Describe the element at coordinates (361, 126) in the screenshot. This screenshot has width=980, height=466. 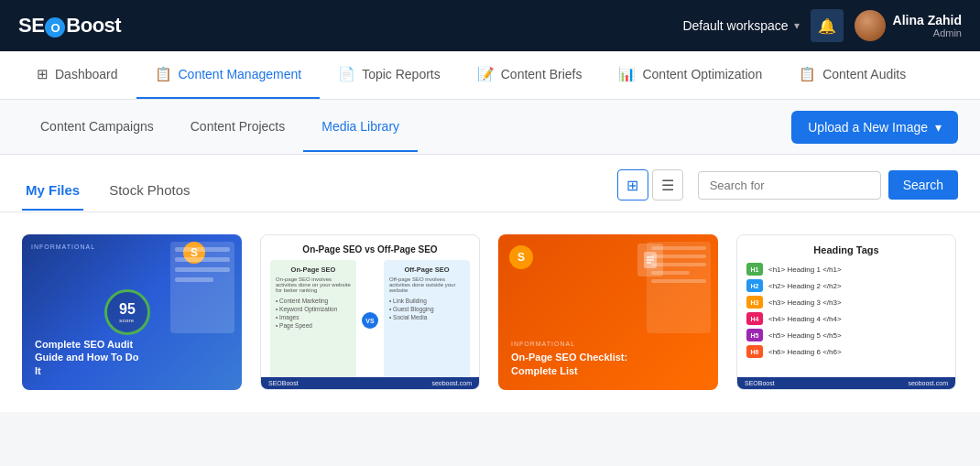
I see `sub-nav-label-media-library: Media Library` at that location.